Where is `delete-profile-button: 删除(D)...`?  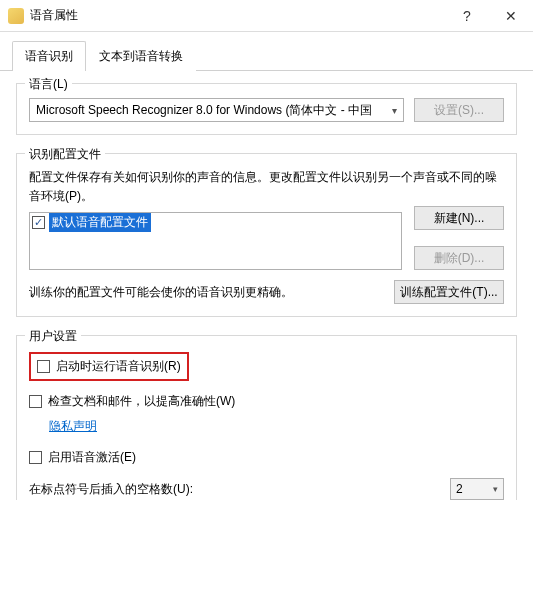
delete-profile-button: 删除(D)... is located at coordinates (459, 258).